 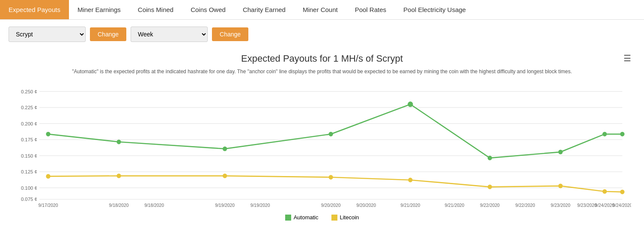 What do you see at coordinates (29, 140) in the screenshot?
I see `svg-text: 0.175 ¢` at bounding box center [29, 140].